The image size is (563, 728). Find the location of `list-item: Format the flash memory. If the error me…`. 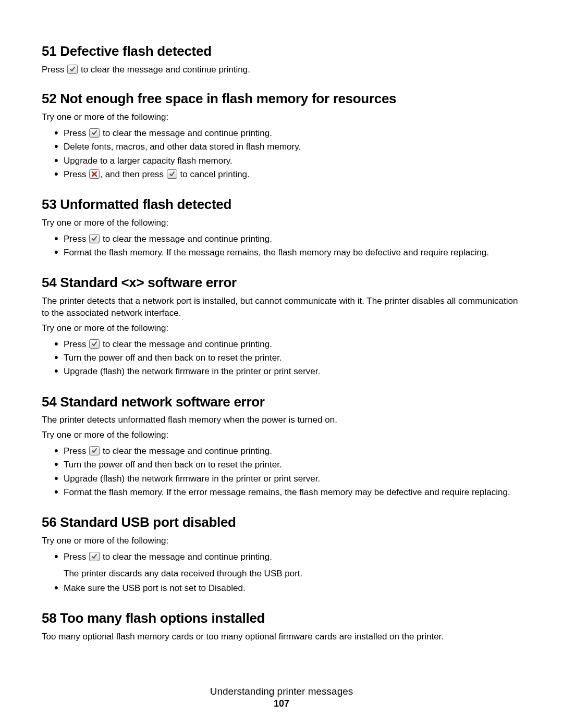

list-item: Format the flash memory. If the error me… is located at coordinates (288, 492).